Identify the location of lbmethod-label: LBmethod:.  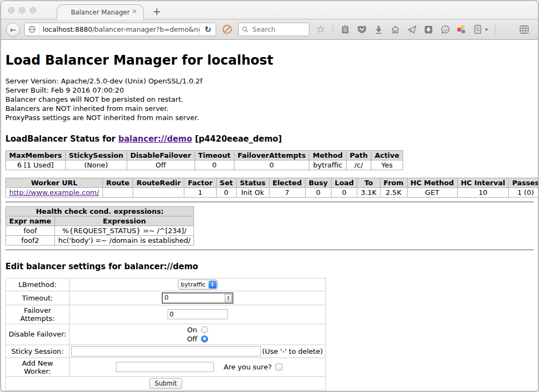
(38, 284).